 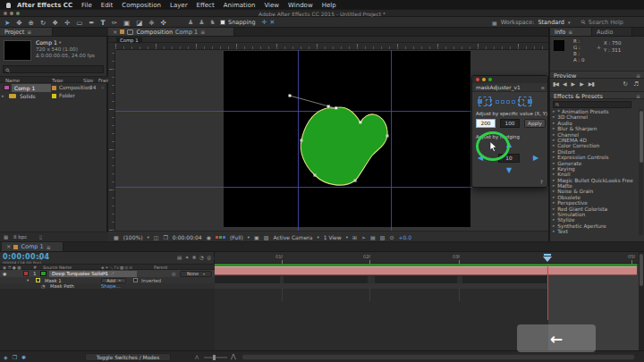 What do you see at coordinates (128, 358) in the screenshot?
I see `toggle-switches-modes-button: Toggle Switches / Modes` at bounding box center [128, 358].